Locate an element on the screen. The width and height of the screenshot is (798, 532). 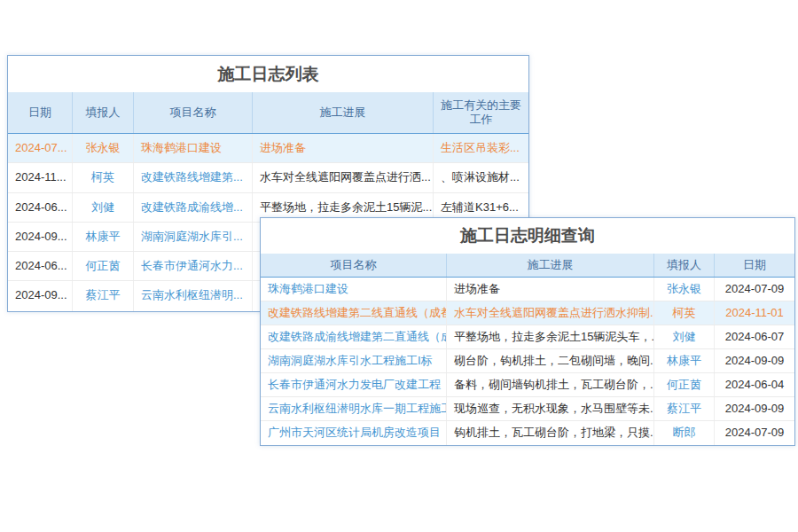
log-detail-row: 改建铁路成渝线增建第二直通线（成渝 平整场地，拉走多余泥土15辆泥头车，... … is located at coordinates (528, 337).